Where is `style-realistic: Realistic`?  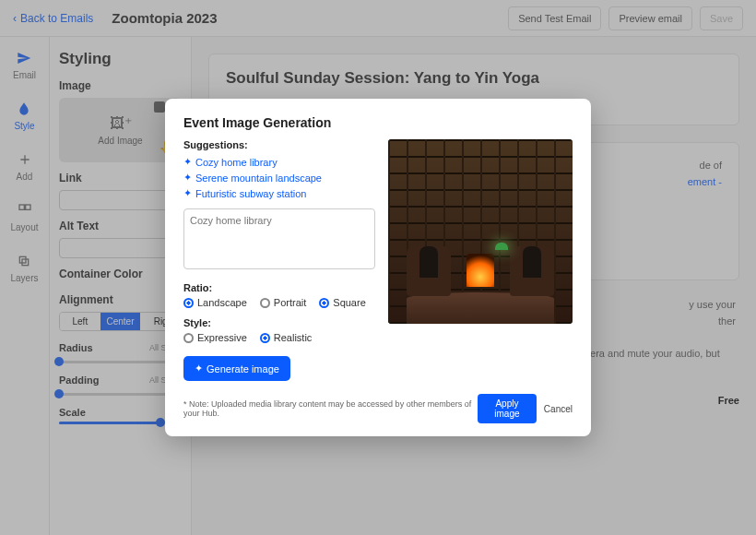
style-realistic: Realistic is located at coordinates (286, 338).